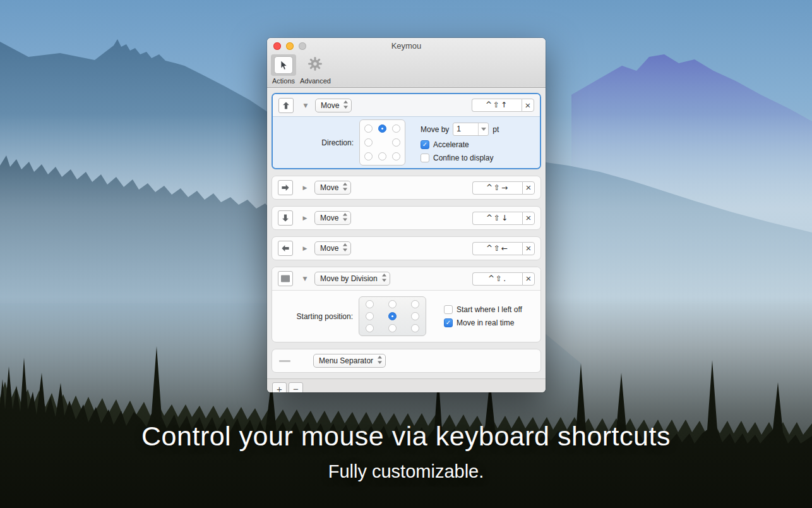 This screenshot has width=812, height=508. I want to click on display-icon, so click(285, 279).